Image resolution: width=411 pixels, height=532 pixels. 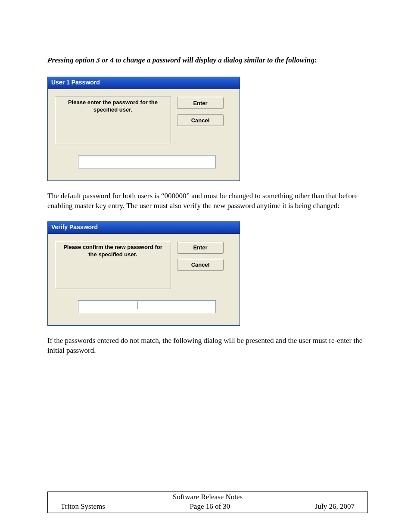 I want to click on dialog2-enter-button: Enter, so click(x=200, y=248).